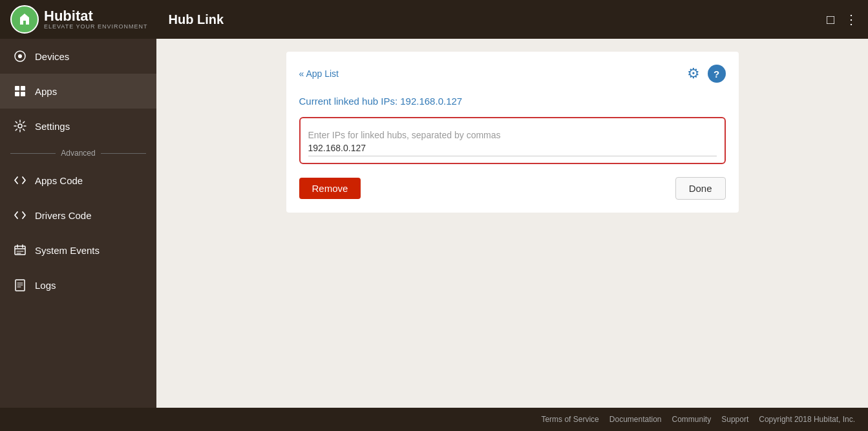 The image size is (868, 431). I want to click on events-icon, so click(20, 250).